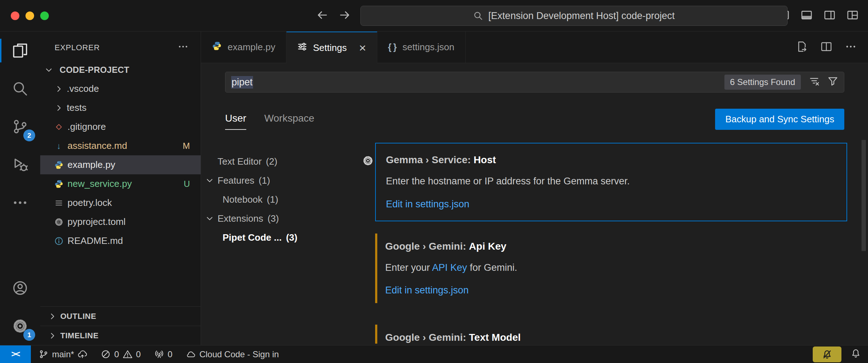 The height and width of the screenshot is (363, 868). Describe the element at coordinates (106, 354) in the screenshot. I see `error-icon` at that location.